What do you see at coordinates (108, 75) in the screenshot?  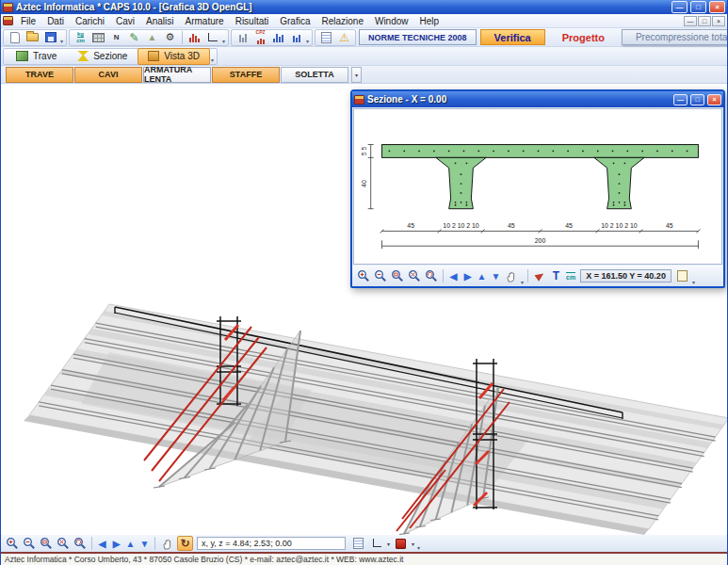 I see `tab-cavi: CAVI` at bounding box center [108, 75].